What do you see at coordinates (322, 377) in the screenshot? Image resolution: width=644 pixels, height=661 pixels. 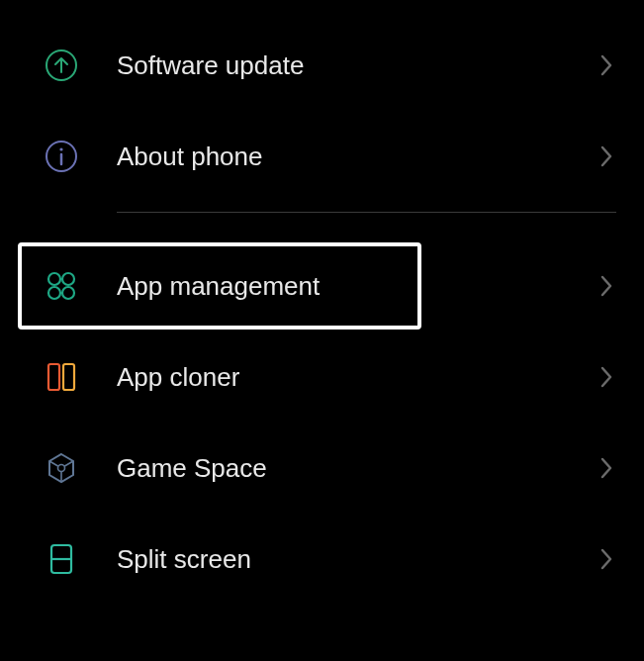 I see `settings-item-app-cloner: App cloner` at bounding box center [322, 377].